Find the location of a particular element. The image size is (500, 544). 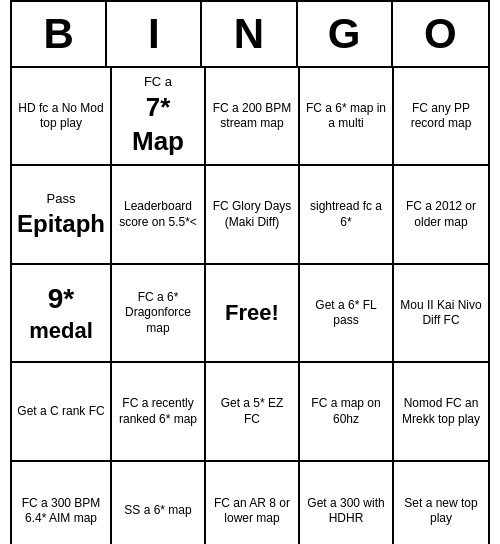

bingo-cell-r5c5: Set a new top play is located at coordinates (441, 503).